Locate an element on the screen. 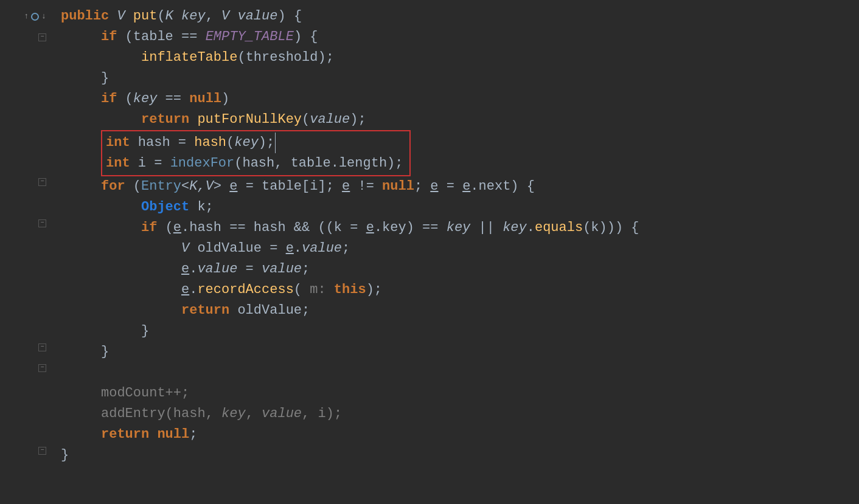  code-line-3: inflateTable (threshold); is located at coordinates (460, 58).